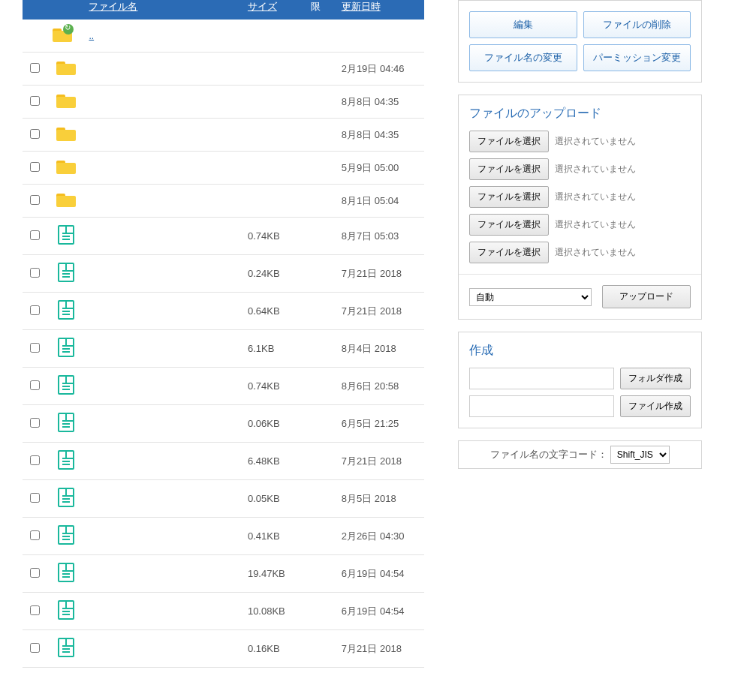 This screenshot has width=744, height=700. What do you see at coordinates (275, 424) in the screenshot?
I see `size-cell: 0.06KB` at bounding box center [275, 424].